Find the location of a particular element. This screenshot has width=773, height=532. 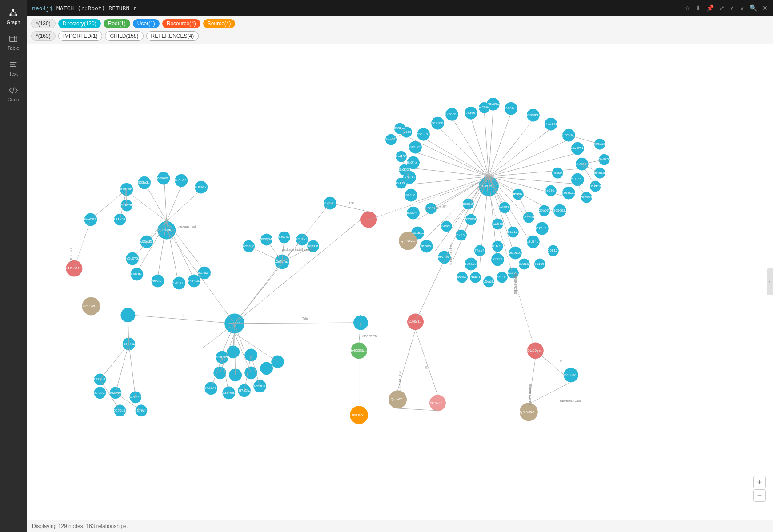

badge-asterisk-rels: *(163) is located at coordinates (44, 36).